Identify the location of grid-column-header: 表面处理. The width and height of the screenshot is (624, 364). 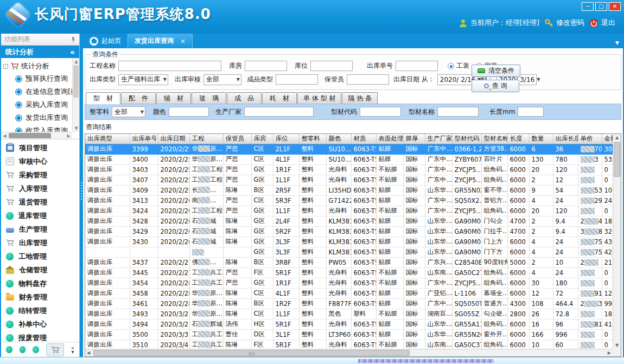
(390, 139).